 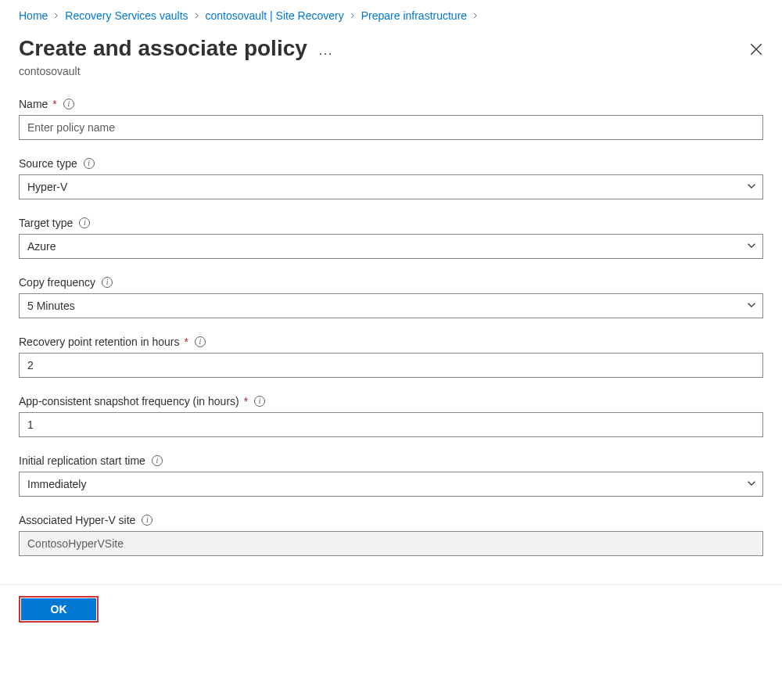 I want to click on close-button, so click(x=756, y=50).